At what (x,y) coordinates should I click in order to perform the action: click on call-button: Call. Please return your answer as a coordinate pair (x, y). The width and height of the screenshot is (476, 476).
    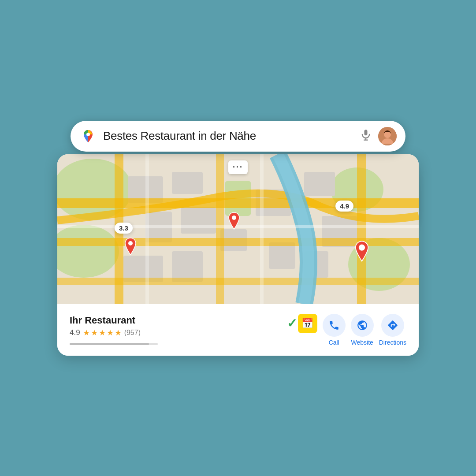
    Looking at the image, I should click on (334, 330).